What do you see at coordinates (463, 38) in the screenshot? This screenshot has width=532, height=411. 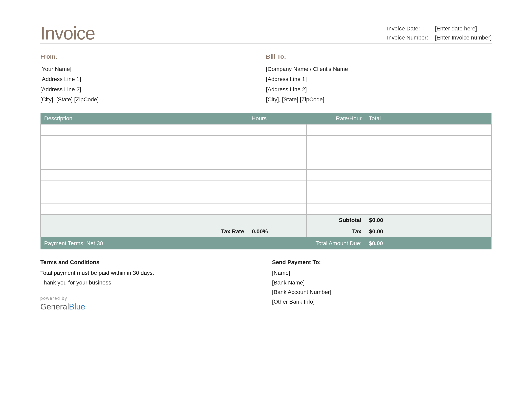 I see `invoice-number-value: [Enter Invoice number]` at bounding box center [463, 38].